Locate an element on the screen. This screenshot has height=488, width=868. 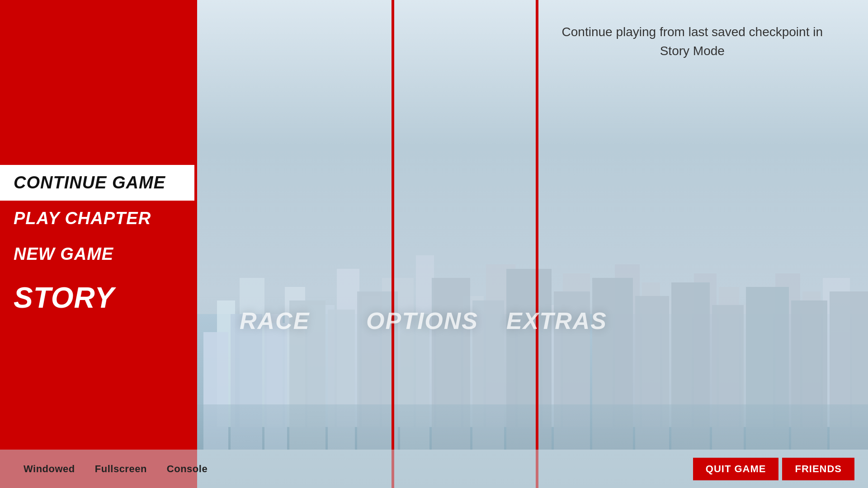
section-extras: EXTRAS is located at coordinates (557, 321).